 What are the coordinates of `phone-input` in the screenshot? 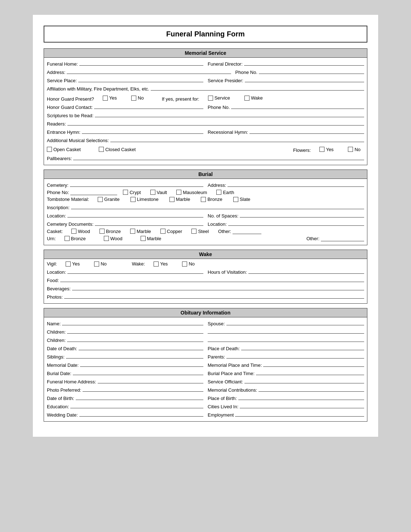 It's located at (311, 71).